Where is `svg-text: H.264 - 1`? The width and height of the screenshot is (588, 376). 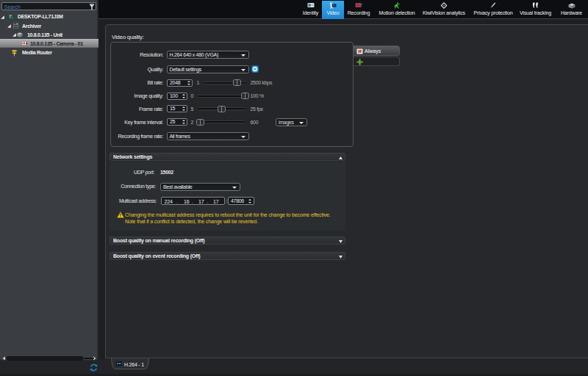
svg-text: H.264 - 1 is located at coordinates (134, 364).